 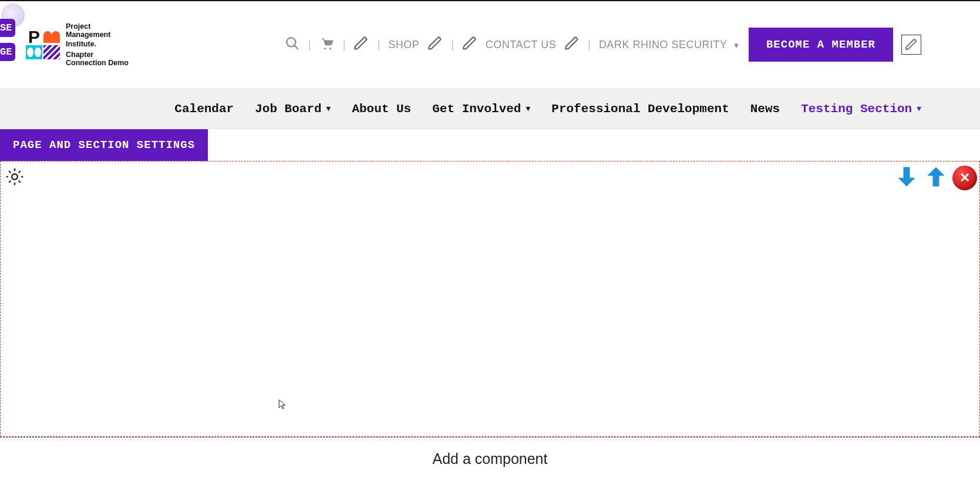 What do you see at coordinates (861, 109) in the screenshot?
I see `nav-item-testing-section: Testing Section▼` at bounding box center [861, 109].